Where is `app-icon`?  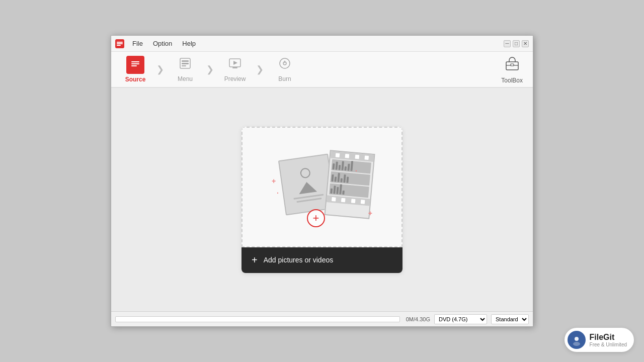
app-icon is located at coordinates (120, 44).